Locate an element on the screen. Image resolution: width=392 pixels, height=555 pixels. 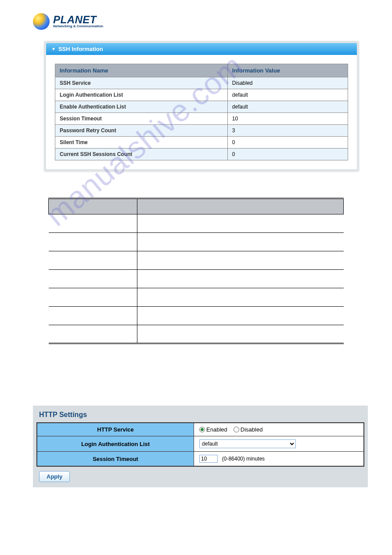
http-settings-table: HTTP Service Enabled Disabled Login Auth… is located at coordinates (200, 445).